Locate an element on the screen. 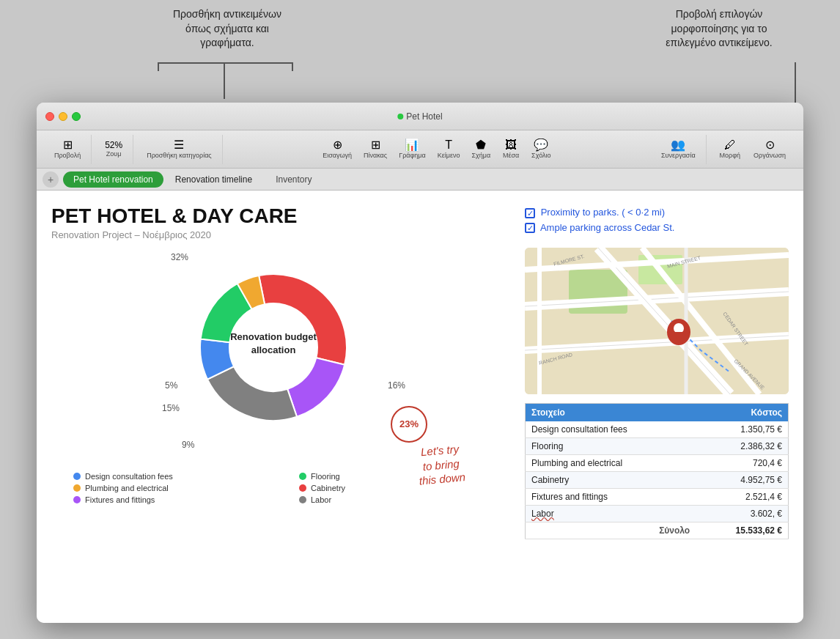  pct-16: 16% is located at coordinates (397, 385).